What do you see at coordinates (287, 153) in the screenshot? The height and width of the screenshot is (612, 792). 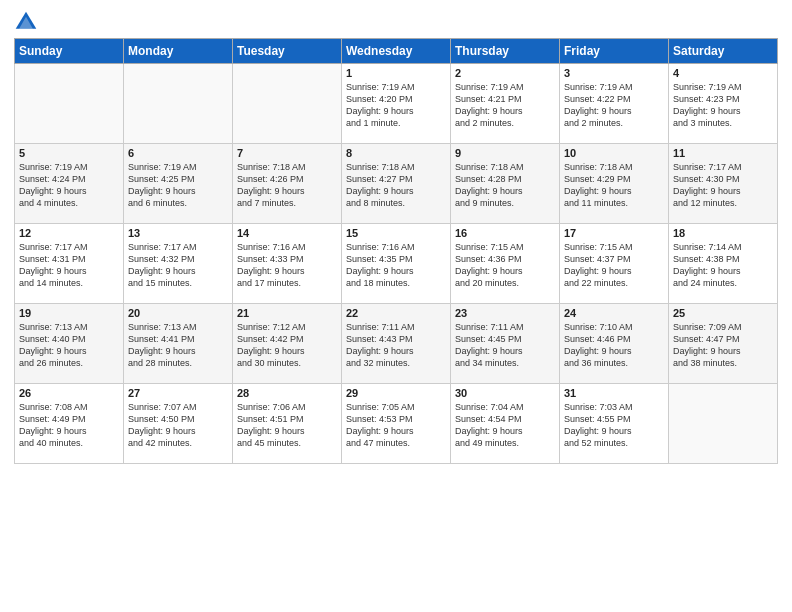 I see `day-number: 7` at bounding box center [287, 153].